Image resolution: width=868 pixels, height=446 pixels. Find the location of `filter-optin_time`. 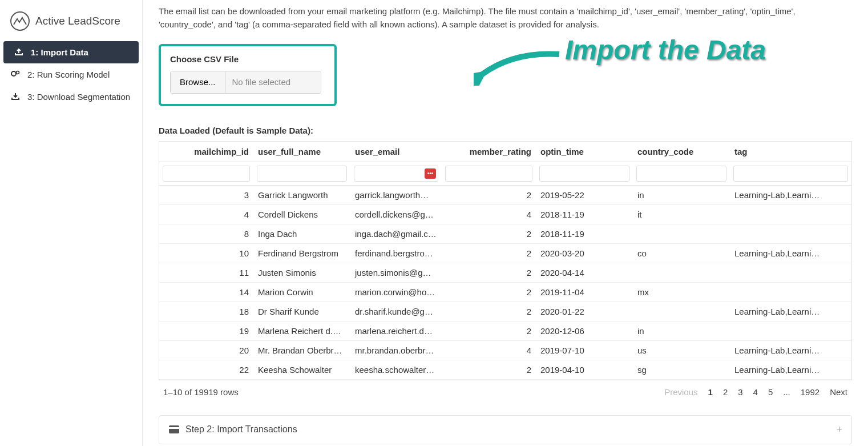

filter-optin_time is located at coordinates (584, 174).